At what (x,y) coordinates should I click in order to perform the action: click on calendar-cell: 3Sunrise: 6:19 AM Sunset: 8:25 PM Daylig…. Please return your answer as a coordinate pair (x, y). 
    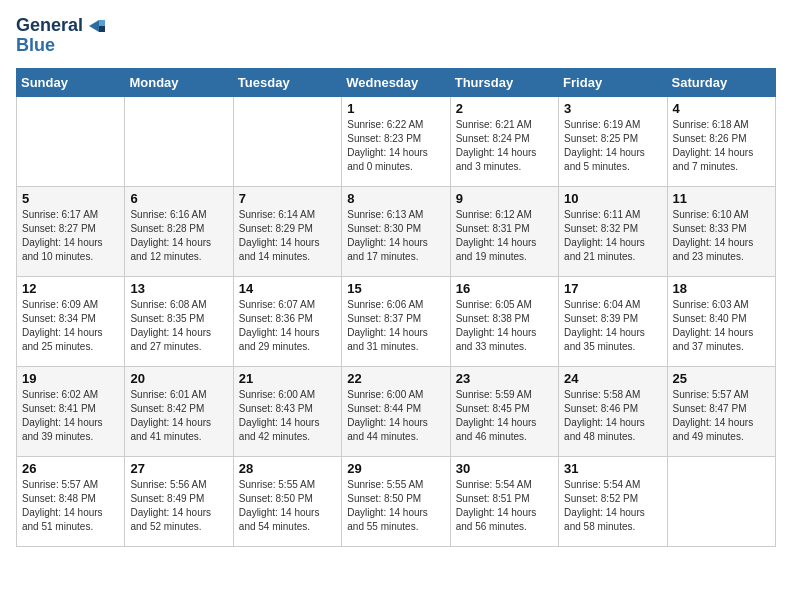
    Looking at the image, I should click on (613, 141).